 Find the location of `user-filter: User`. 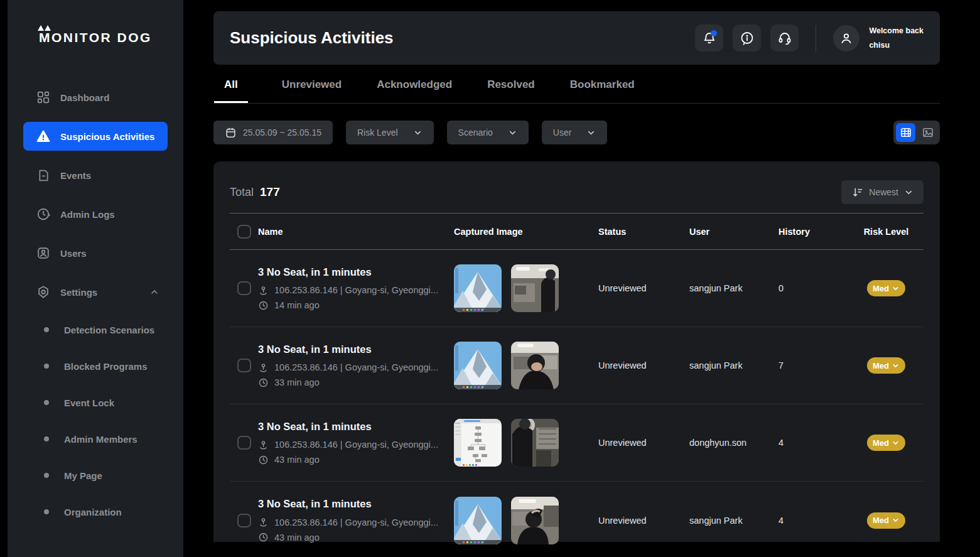

user-filter: User is located at coordinates (575, 132).